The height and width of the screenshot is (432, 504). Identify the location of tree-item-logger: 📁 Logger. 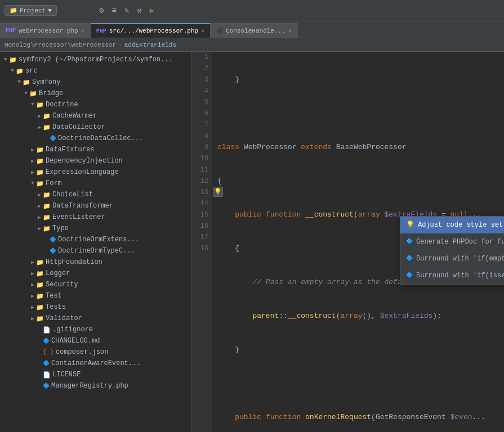
(96, 273).